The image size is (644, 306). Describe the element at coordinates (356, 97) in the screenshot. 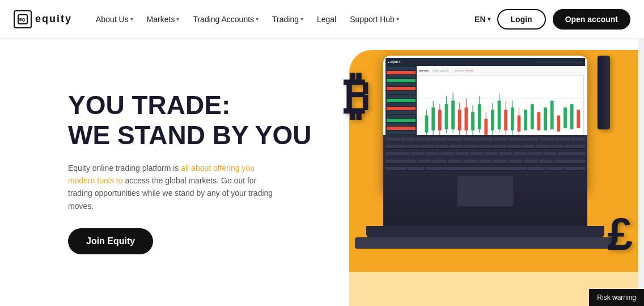

I see `bitcoin-symbol: ₿` at that location.